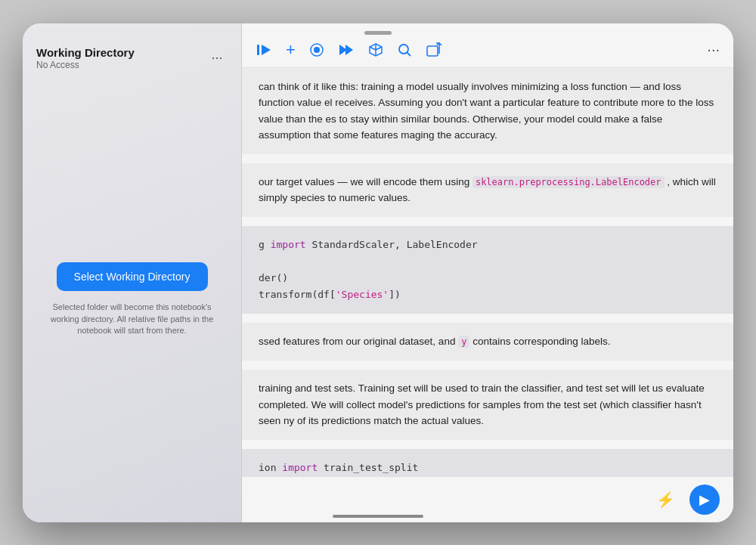 This screenshot has height=545, width=756. Describe the element at coordinates (339, 467) in the screenshot. I see `code-line-import: ion import train_test_split` at that location.